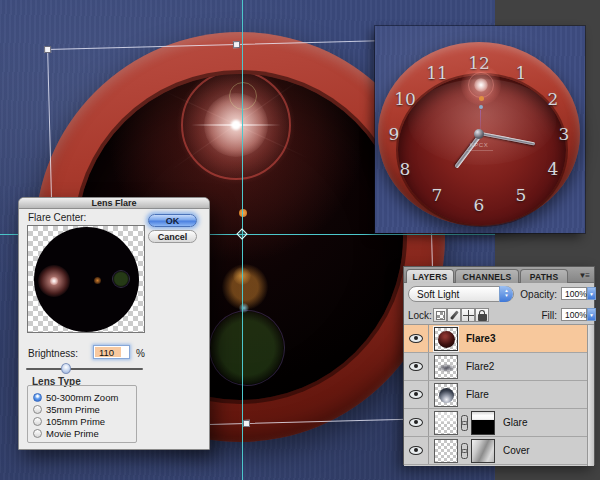  What do you see at coordinates (549, 316) in the screenshot?
I see `fill-label: Fill:` at bounding box center [549, 316].